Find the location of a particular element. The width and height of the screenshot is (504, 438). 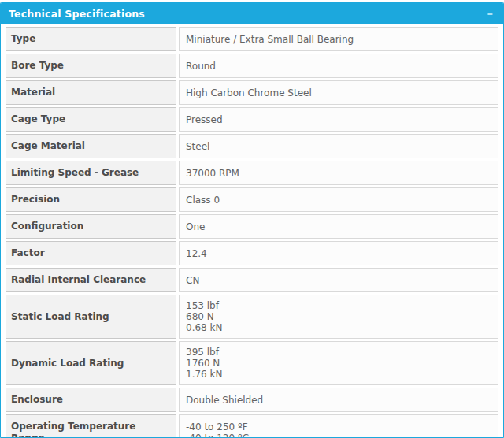

spec-value: CN is located at coordinates (339, 280).